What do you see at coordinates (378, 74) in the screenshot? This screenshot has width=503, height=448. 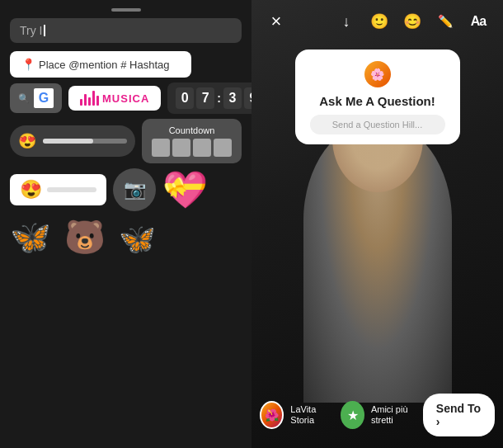 I see `avatar-emoji: 🌸` at bounding box center [378, 74].